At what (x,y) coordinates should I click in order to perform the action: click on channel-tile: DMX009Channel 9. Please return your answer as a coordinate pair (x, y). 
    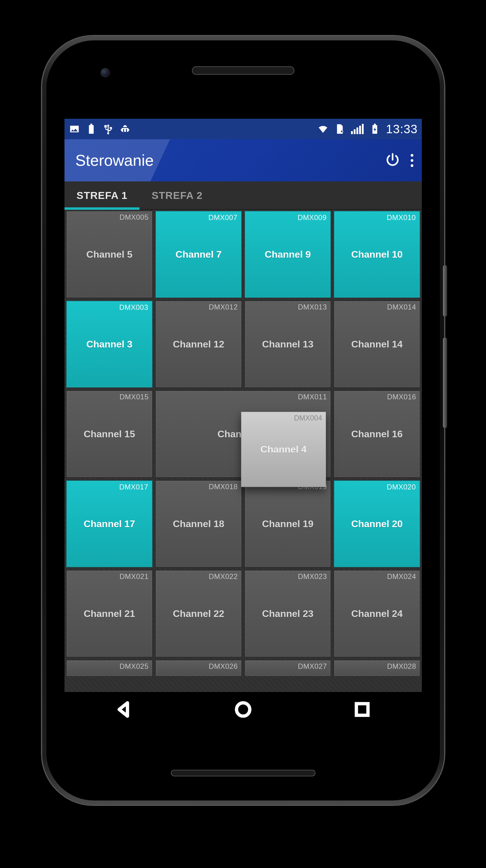
    Looking at the image, I should click on (288, 254).